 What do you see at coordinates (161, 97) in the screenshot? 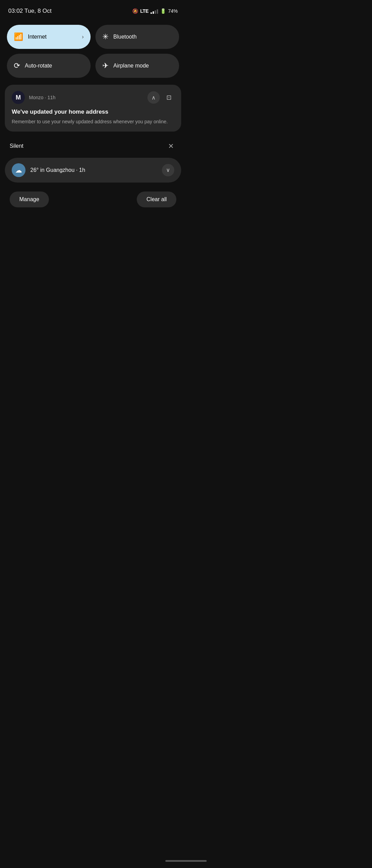
I see `notif-action-buttons: ∧ ⊡` at bounding box center [161, 97].